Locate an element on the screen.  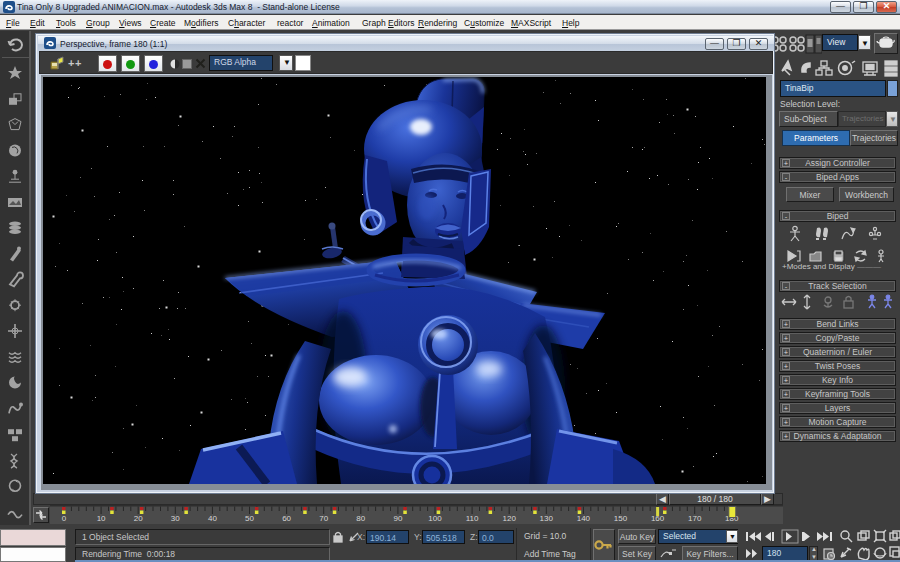
svg-text: 30 is located at coordinates (176, 518).